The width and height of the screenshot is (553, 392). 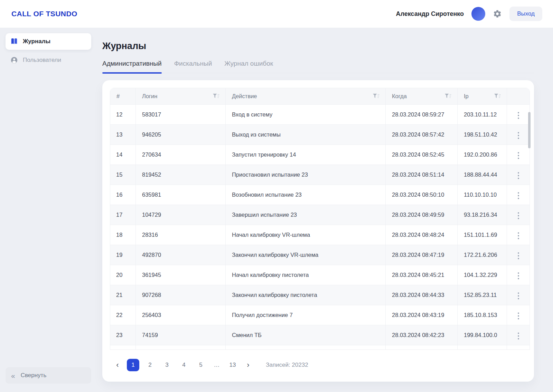 What do you see at coordinates (248, 365) in the screenshot?
I see `page-next-button: ›` at bounding box center [248, 365].